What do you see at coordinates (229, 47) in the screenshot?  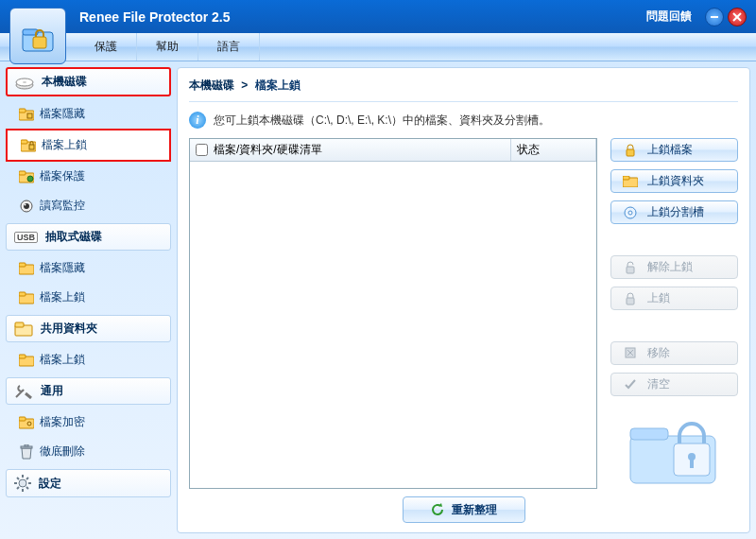 I see `menu-language: 語言` at bounding box center [229, 47].